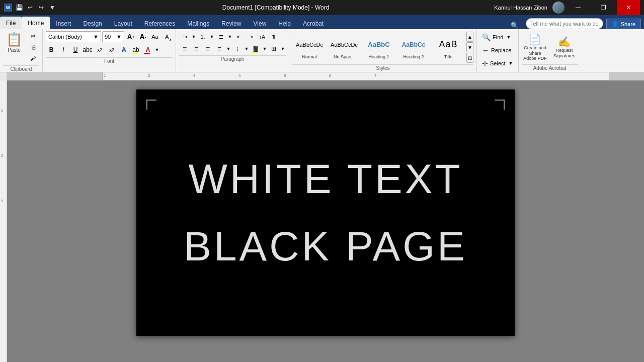 This screenshot has width=644, height=362. Describe the element at coordinates (100, 50) in the screenshot. I see `subscript-button: x2` at that location.